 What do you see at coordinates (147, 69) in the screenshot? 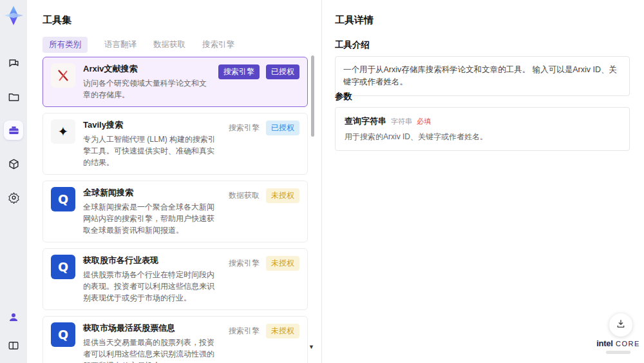
I see `tool-name: Arxiv文献搜索` at bounding box center [147, 69].